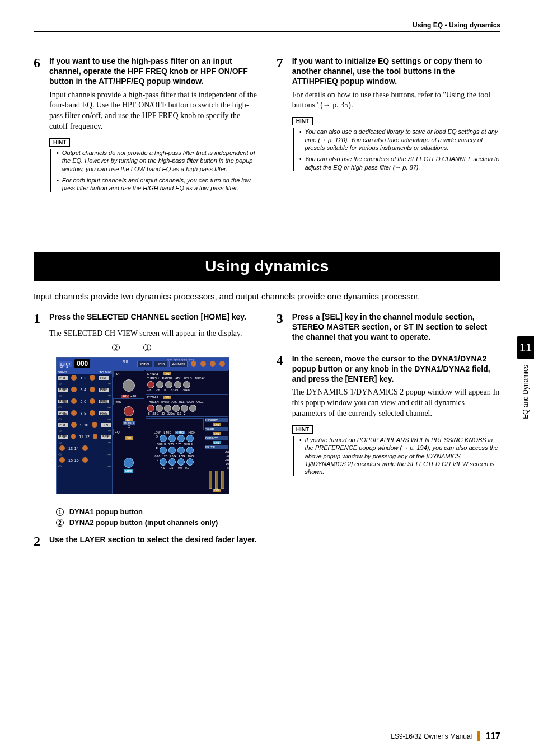  Describe the element at coordinates (400, 456) in the screenshot. I see `hint-item: If you've turned on POPUP APPEARS WHEN P…` at that location.